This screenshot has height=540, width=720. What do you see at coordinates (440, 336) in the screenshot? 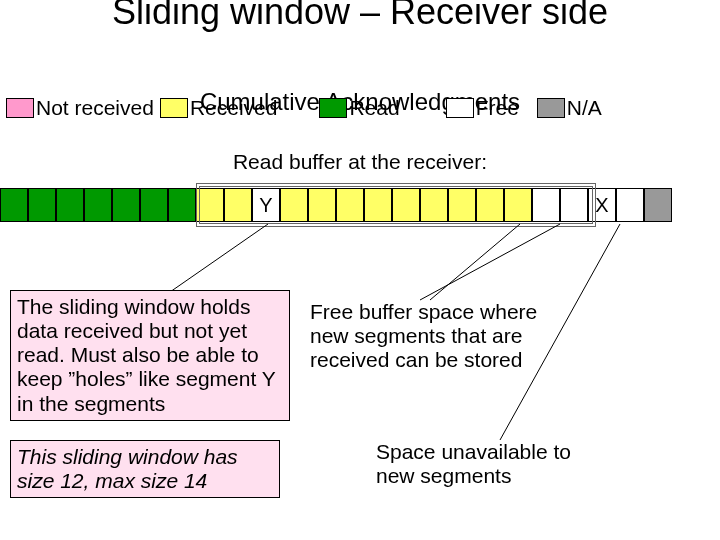
I see `note-free-space: Free buffer space where new segments tha…` at bounding box center [440, 336].